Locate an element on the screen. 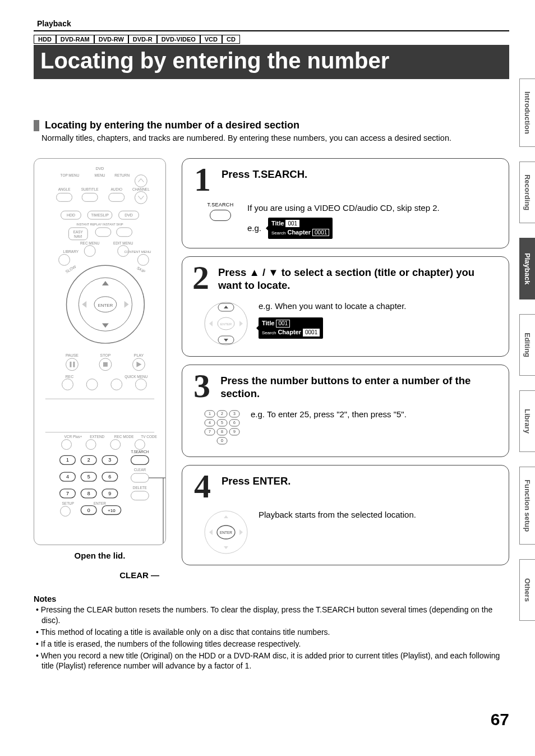  tab-others: Others is located at coordinates (527, 590).